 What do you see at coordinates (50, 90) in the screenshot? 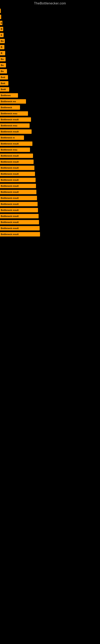
I see `bar-row: Bottl` at bounding box center [50, 90].